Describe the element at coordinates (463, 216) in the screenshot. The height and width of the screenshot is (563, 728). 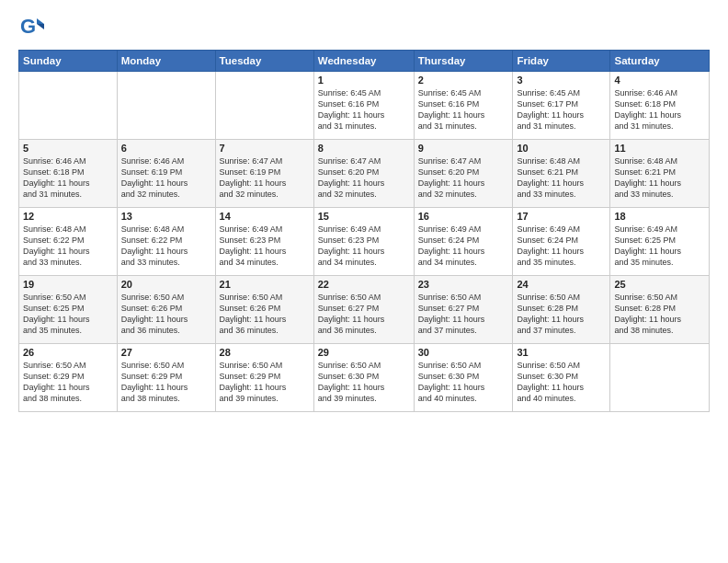
I see `day-number: 16` at that location.